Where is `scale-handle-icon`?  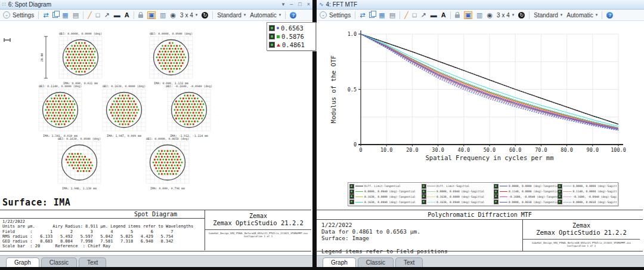
scale-handle-icon is located at coordinates (7, 40).